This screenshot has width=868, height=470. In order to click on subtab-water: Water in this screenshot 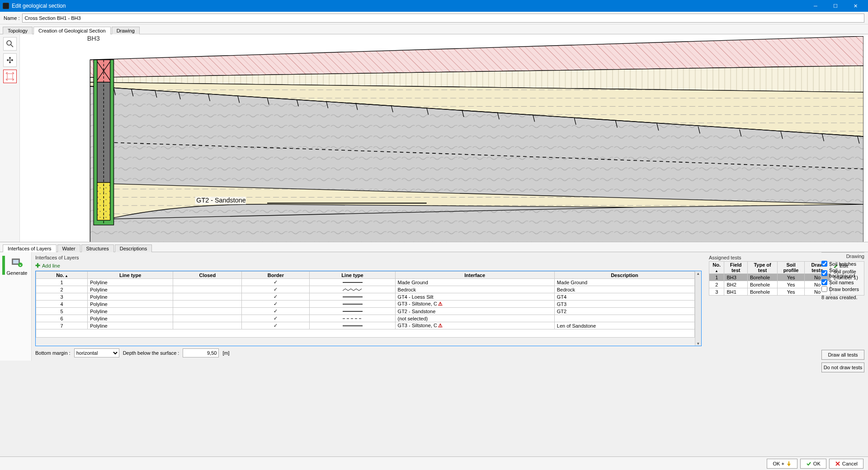, I will do `click(69, 249)`.